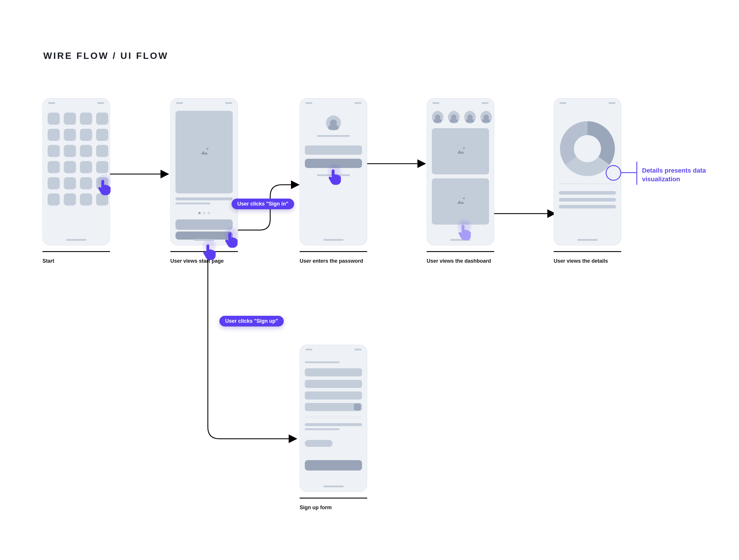 The image size is (739, 560). What do you see at coordinates (333, 418) in the screenshot?
I see `screen-signup-form` at bounding box center [333, 418].